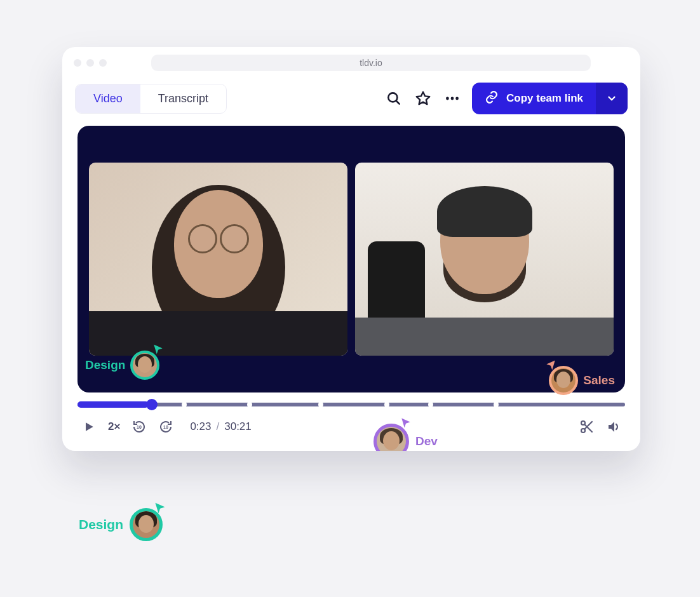  Describe the element at coordinates (220, 427) in the screenshot. I see `time-display: 0:23 / 30:21` at that location.